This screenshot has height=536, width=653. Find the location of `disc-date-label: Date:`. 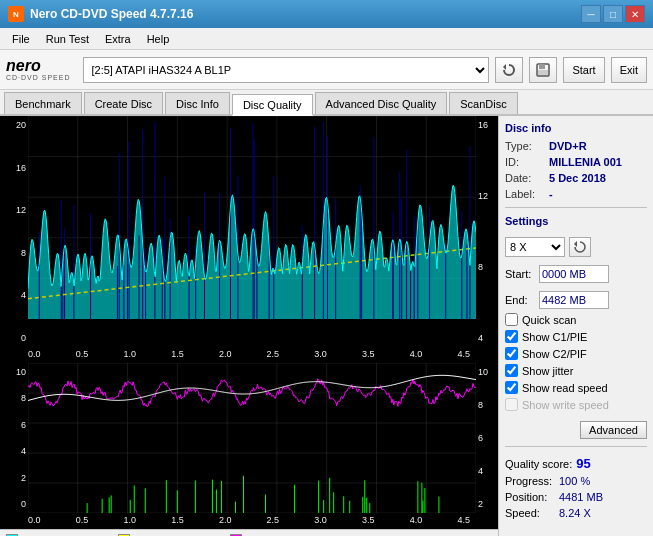

disc-date-label: Date: is located at coordinates (525, 178).